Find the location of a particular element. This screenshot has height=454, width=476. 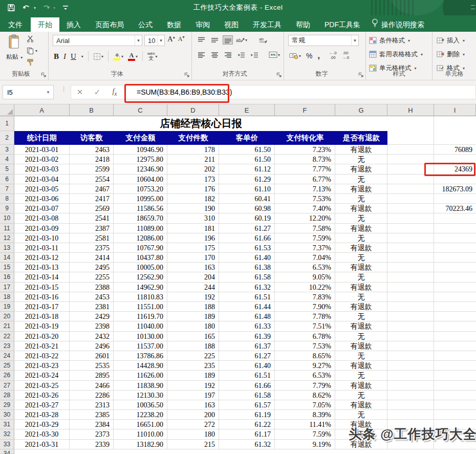

row-number: 25 is located at coordinates (7, 365).